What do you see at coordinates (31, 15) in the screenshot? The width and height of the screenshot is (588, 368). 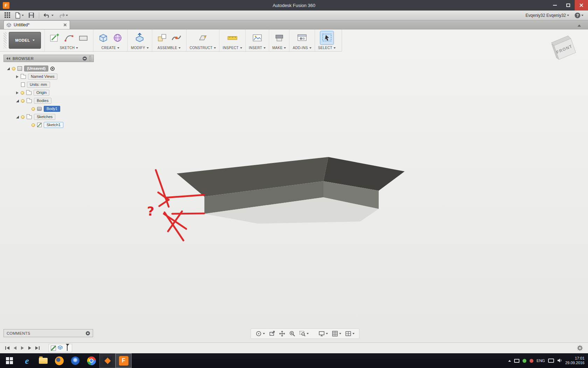 I see `save-button` at bounding box center [31, 15].